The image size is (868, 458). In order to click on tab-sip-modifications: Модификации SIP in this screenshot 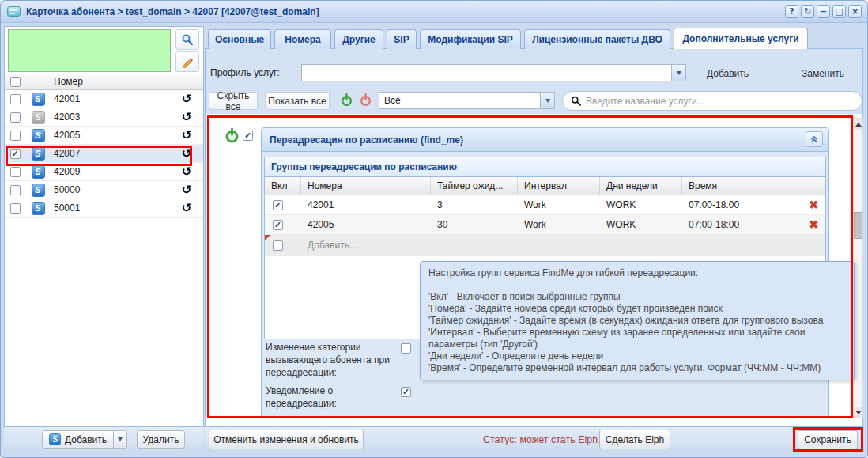, I will do `click(470, 40)`.